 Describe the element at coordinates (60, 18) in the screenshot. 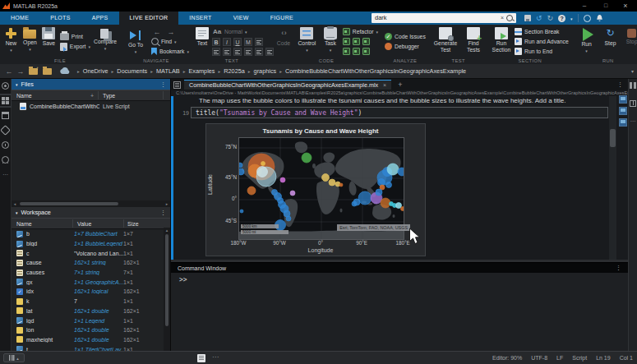

I see `menu-tab-plots: PLOTS` at that location.